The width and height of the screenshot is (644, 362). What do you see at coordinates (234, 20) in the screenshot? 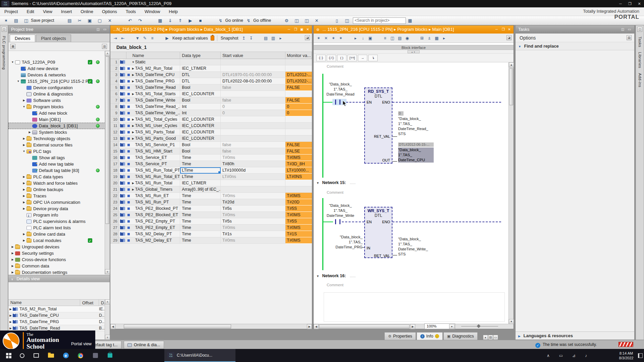
I see `toolbar-button-label: Go online` at bounding box center [234, 20].